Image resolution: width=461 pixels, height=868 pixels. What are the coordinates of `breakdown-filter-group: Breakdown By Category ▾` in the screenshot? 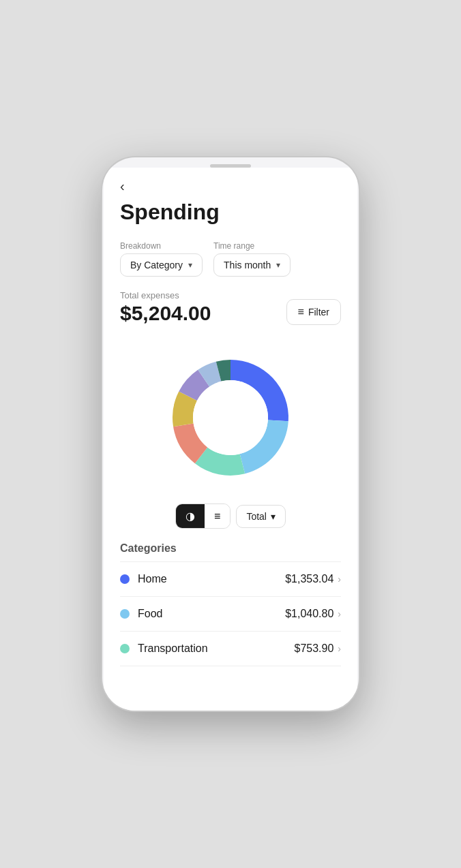 It's located at (161, 259).